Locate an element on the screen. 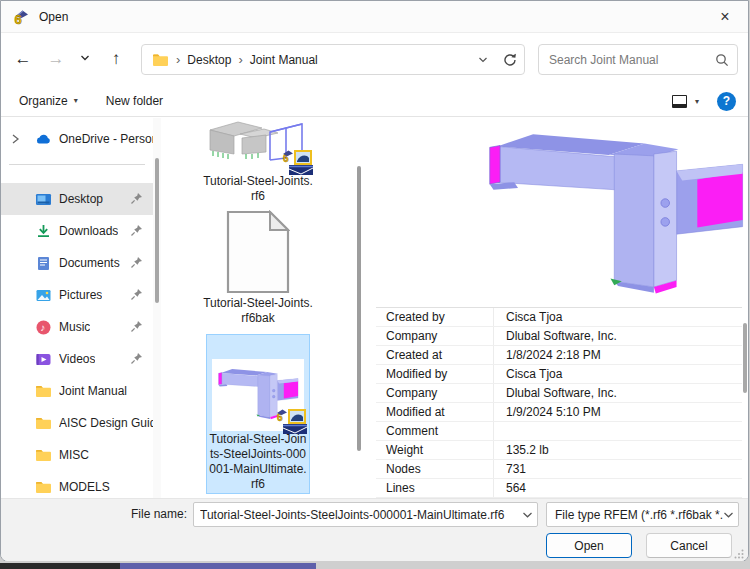 The width and height of the screenshot is (750, 569). sidebar-item-label: OneDrive - Person is located at coordinates (106, 139).